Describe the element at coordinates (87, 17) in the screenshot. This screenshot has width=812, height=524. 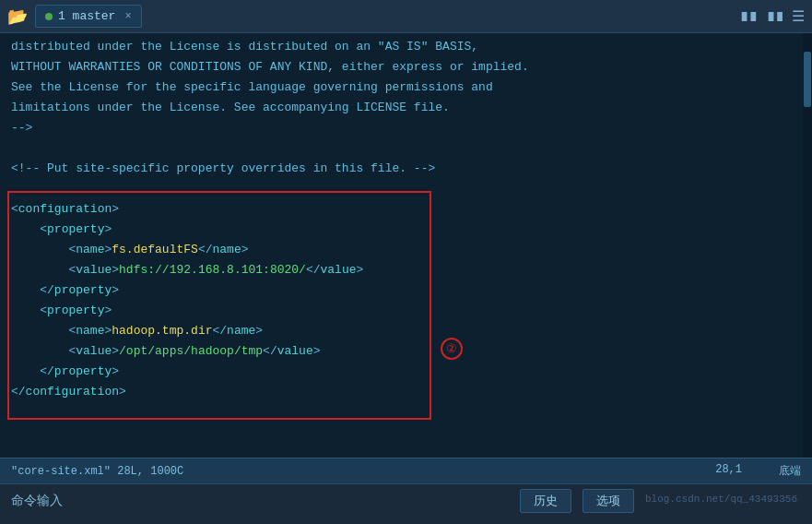
I see `tab-label: 1 master` at that location.